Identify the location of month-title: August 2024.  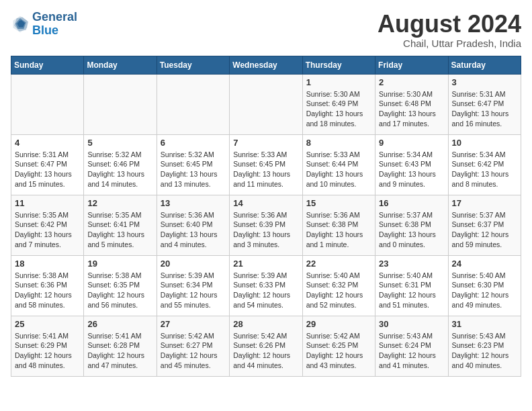
(449, 24).